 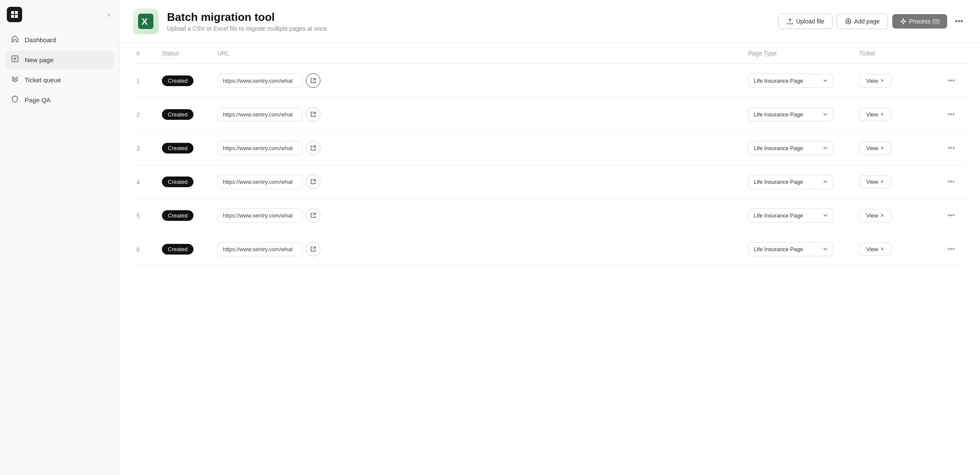 I want to click on sidebar-item-label: Ticket queue, so click(x=43, y=80).